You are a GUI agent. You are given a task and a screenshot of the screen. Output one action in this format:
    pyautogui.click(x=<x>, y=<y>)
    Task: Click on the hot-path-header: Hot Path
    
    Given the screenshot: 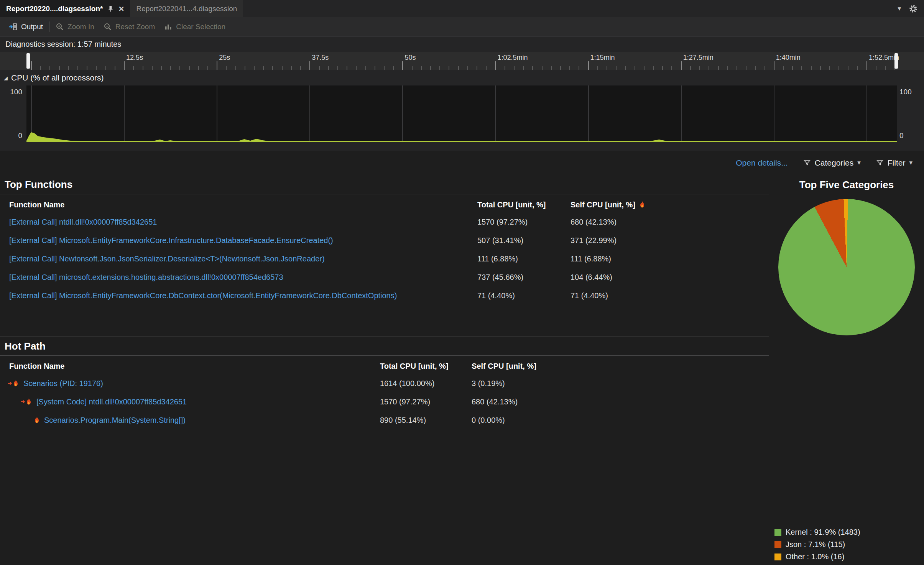 What is the action you would take?
    pyautogui.click(x=384, y=346)
    